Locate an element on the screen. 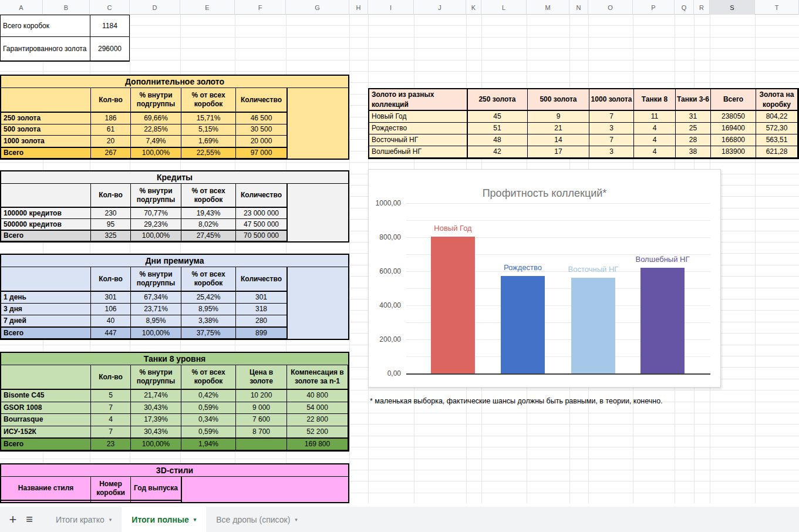 The image size is (799, 532). table-cell: 51 is located at coordinates (498, 129).